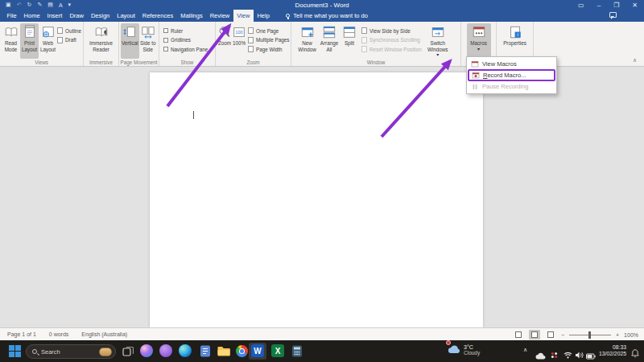 The width and height of the screenshot is (644, 362). What do you see at coordinates (296, 351) in the screenshot?
I see `calculator-icon` at bounding box center [296, 351].